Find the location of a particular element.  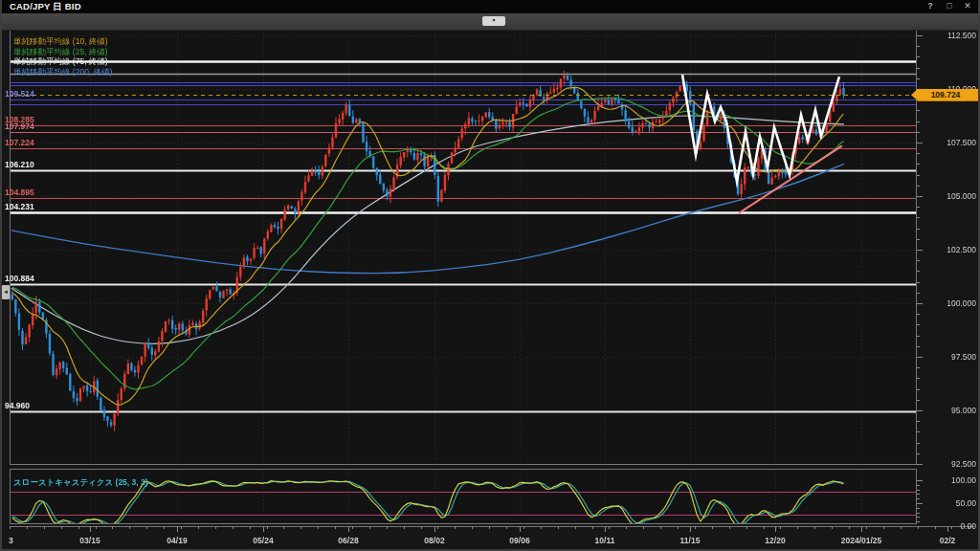

time-axis-label: 2024/01/25 is located at coordinates (861, 540).